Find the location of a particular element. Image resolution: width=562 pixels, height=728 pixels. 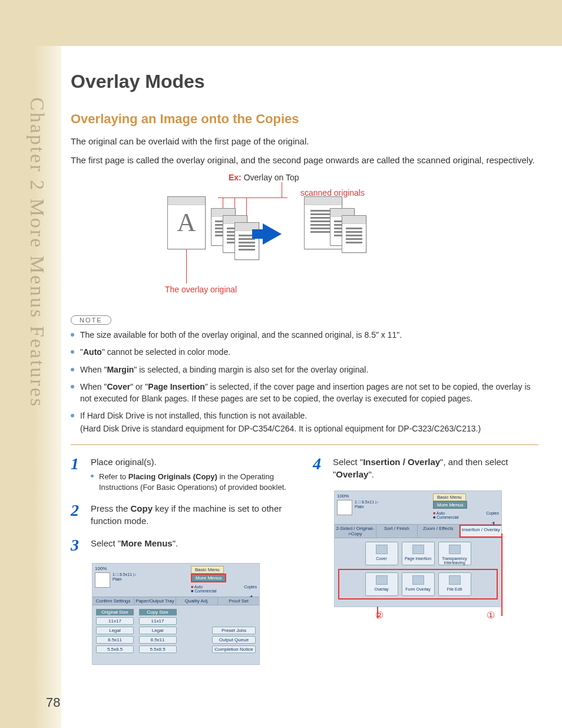

top-band is located at coordinates (281, 23).